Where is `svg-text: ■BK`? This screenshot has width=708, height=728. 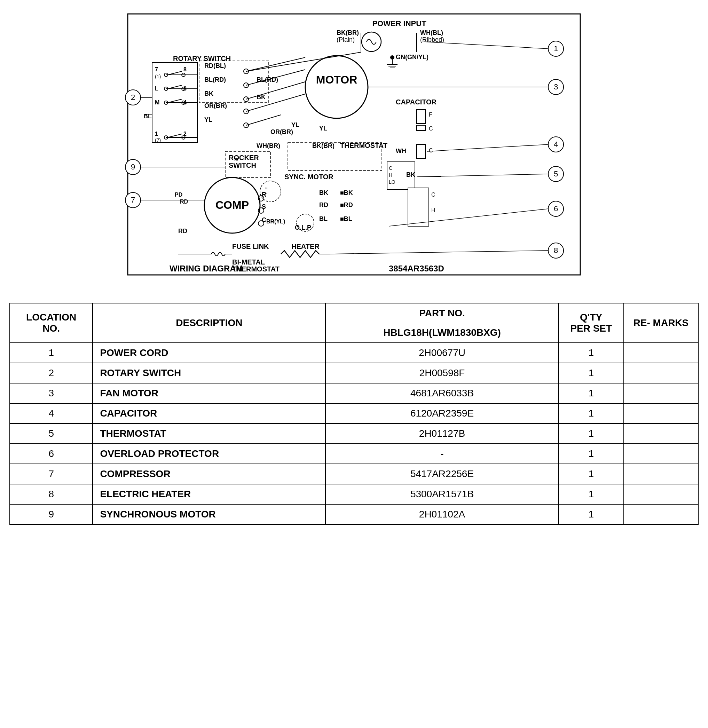 svg-text: ■BK is located at coordinates (347, 193).